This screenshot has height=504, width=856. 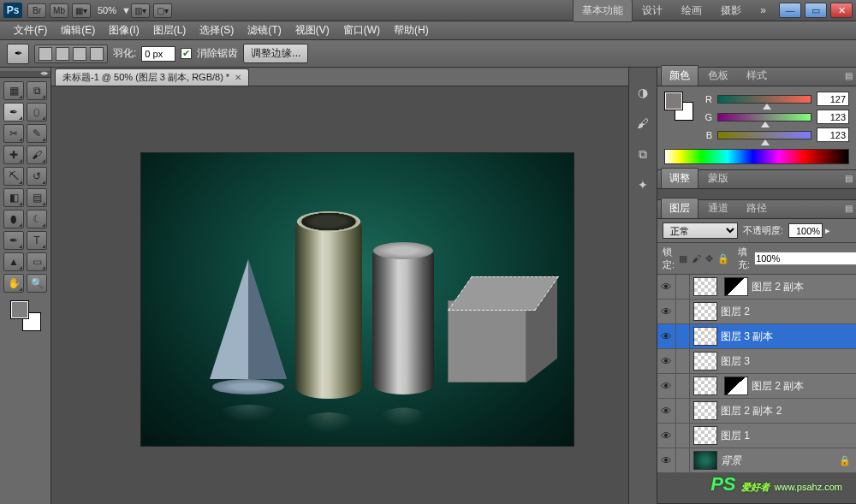 I want to click on stamp-tool: ⛏, so click(x=14, y=176).